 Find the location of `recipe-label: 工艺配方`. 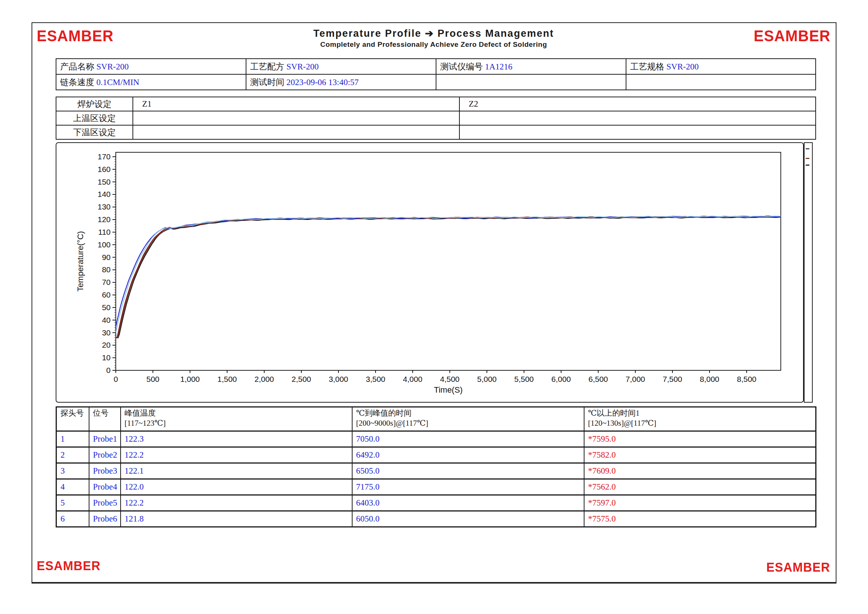

recipe-label: 工艺配方 is located at coordinates (267, 67).